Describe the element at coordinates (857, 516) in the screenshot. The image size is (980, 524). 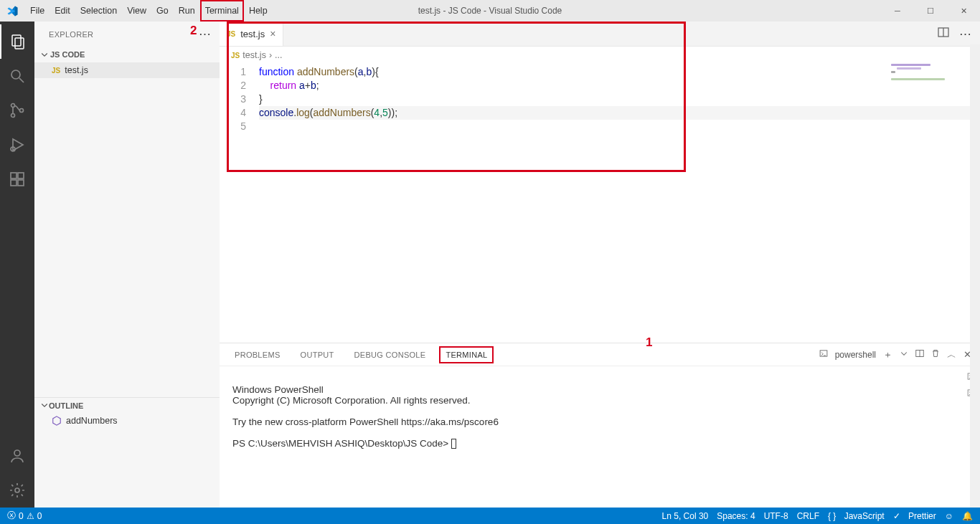
I see `status-language: { } JavaScript` at that location.